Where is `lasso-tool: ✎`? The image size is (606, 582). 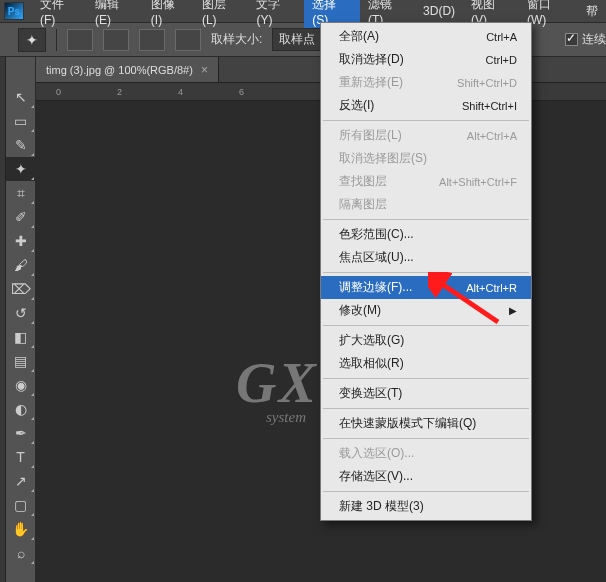
lasso-tool: ✎ is located at coordinates (20, 145).